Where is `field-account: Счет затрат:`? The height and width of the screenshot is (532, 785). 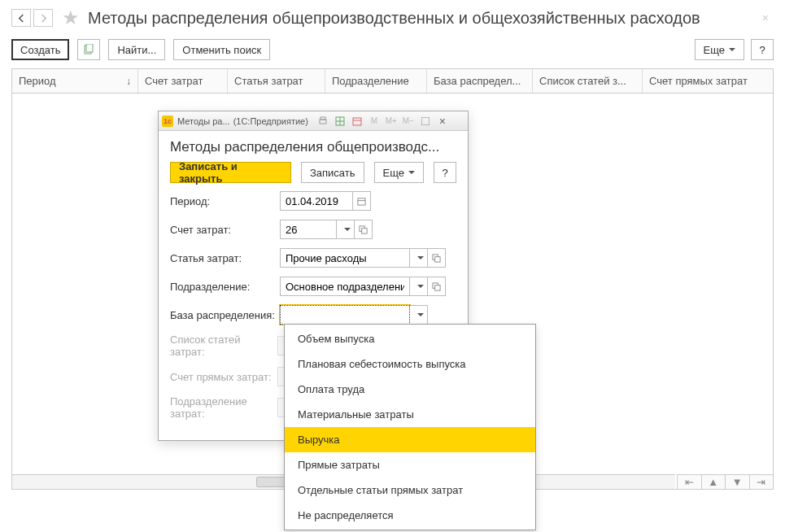
field-account: Счет затрат: is located at coordinates (313, 229).